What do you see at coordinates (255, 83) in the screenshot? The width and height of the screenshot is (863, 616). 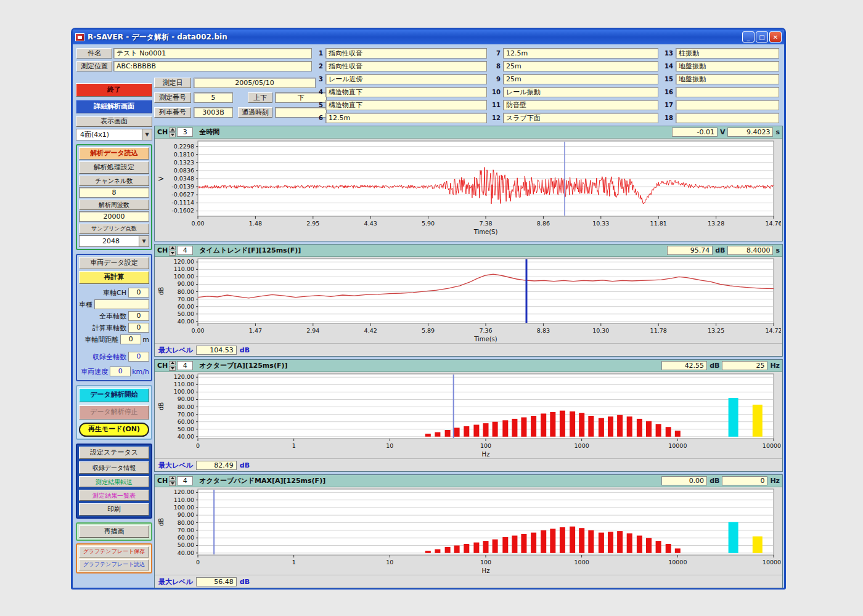 I see `measure-date-field: 2005/05/10` at bounding box center [255, 83].